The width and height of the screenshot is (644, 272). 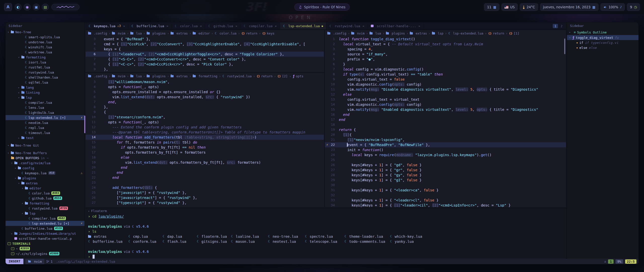 What do you see at coordinates (45, 87) in the screenshot?
I see `tree-folder: ▸lang` at bounding box center [45, 87].